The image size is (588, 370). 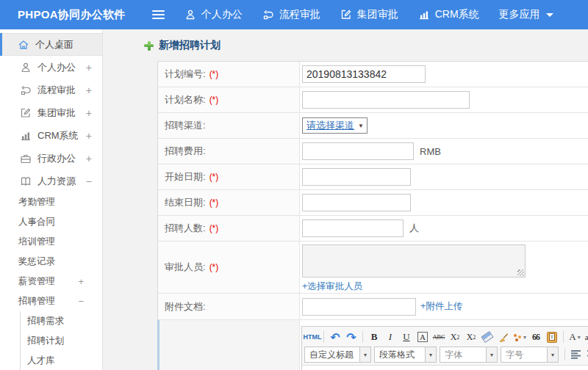 I want to click on sidebar-item-salary: 薪资管理+, so click(x=51, y=282).